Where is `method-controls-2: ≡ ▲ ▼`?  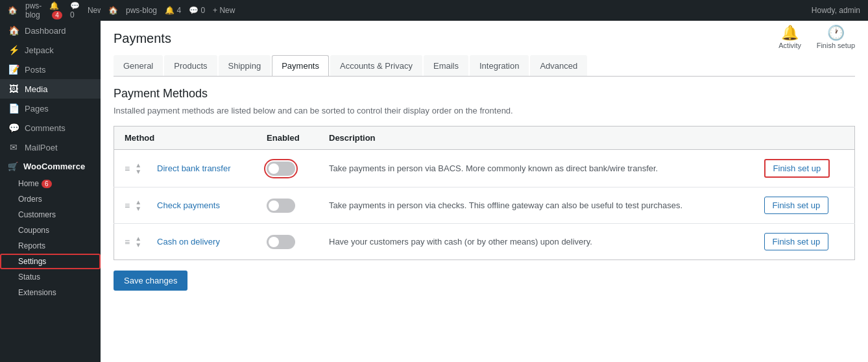
method-controls-2: ≡ ▲ ▼ is located at coordinates (134, 206).